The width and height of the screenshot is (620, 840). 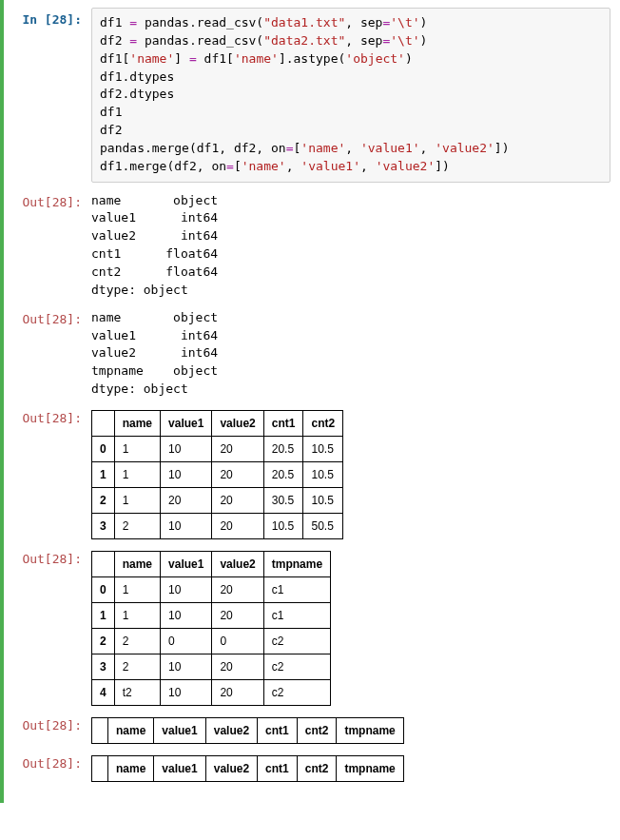 What do you see at coordinates (283, 474) in the screenshot?
I see `table-cell: 20.5` at bounding box center [283, 474].